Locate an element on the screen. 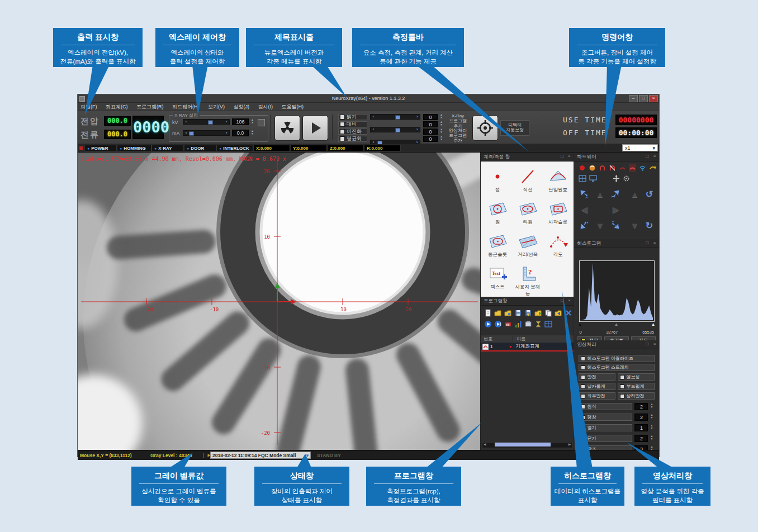  ma-value: 0.0 is located at coordinates (240, 133).